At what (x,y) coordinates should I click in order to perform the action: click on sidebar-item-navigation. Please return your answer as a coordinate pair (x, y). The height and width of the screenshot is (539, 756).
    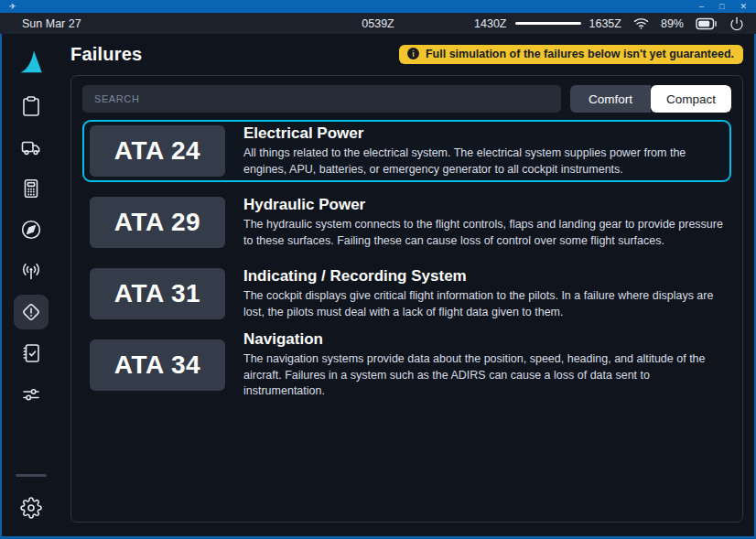
    Looking at the image, I should click on (31, 230).